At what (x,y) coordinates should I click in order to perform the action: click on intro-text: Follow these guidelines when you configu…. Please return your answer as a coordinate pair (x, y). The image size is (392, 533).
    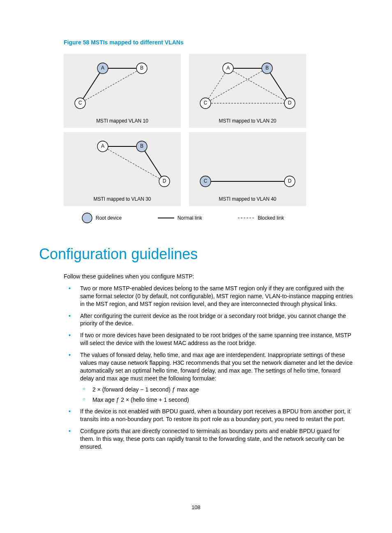
    Looking at the image, I should click on (208, 276).